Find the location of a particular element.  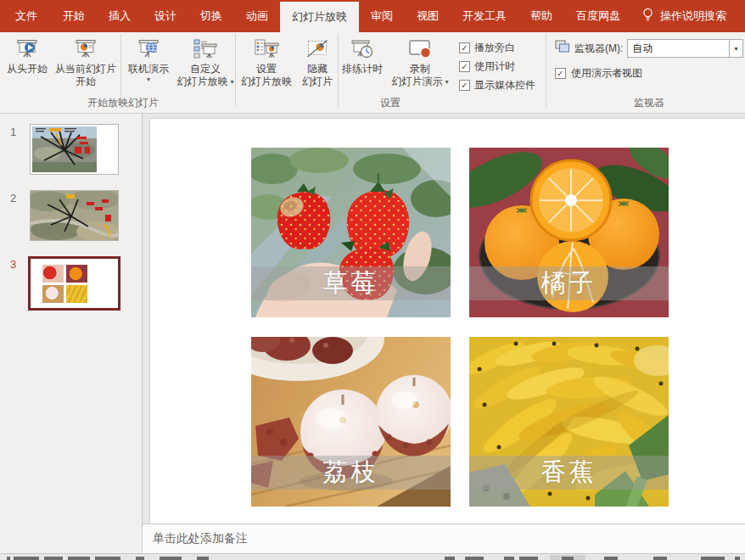

rehearse-timings-icon is located at coordinates (362, 49).